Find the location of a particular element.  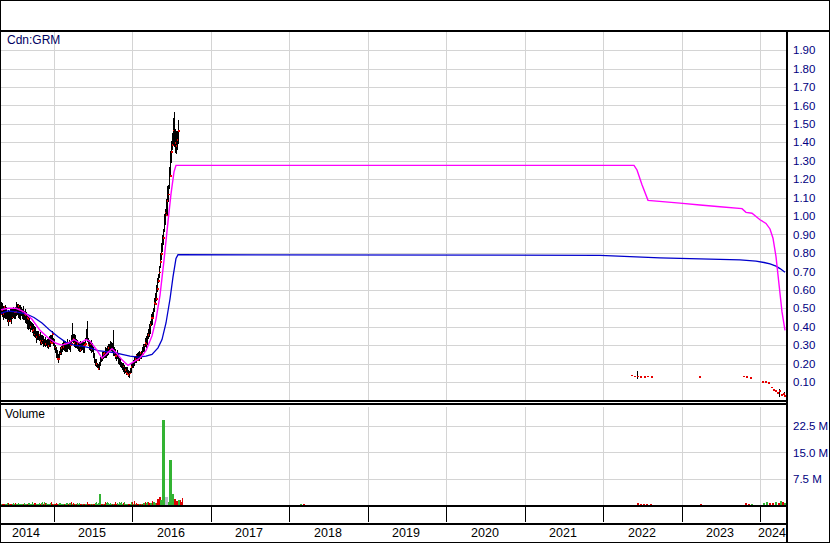

volume-pane-label: Volume is located at coordinates (25, 414).